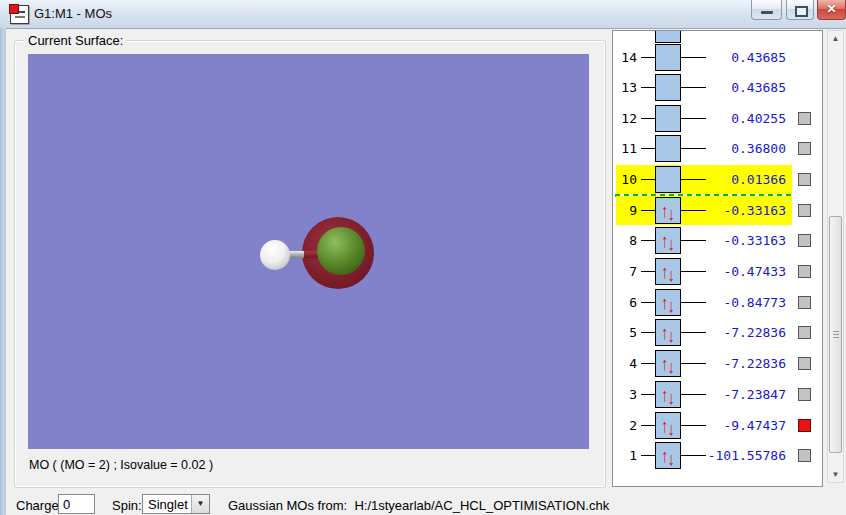  Describe the element at coordinates (718, 58) in the screenshot. I see `mo-row: 14 0.43685` at that location.